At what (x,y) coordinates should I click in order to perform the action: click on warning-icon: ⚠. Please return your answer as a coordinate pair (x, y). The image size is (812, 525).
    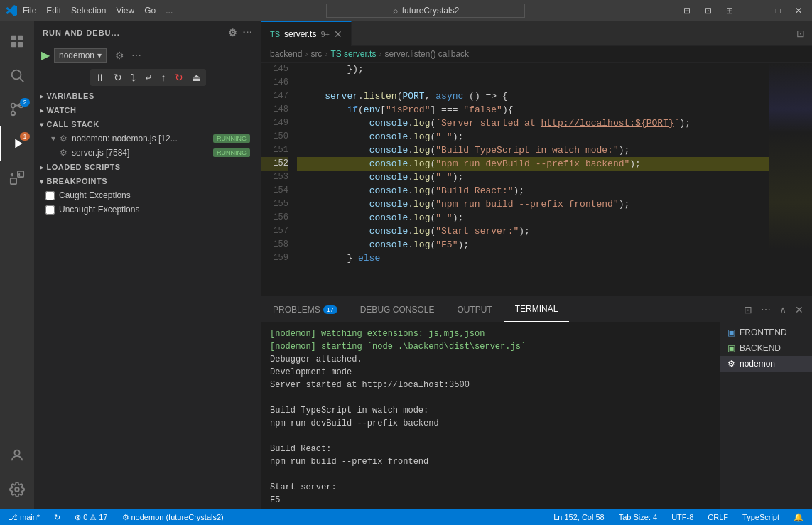
    Looking at the image, I should click on (93, 517).